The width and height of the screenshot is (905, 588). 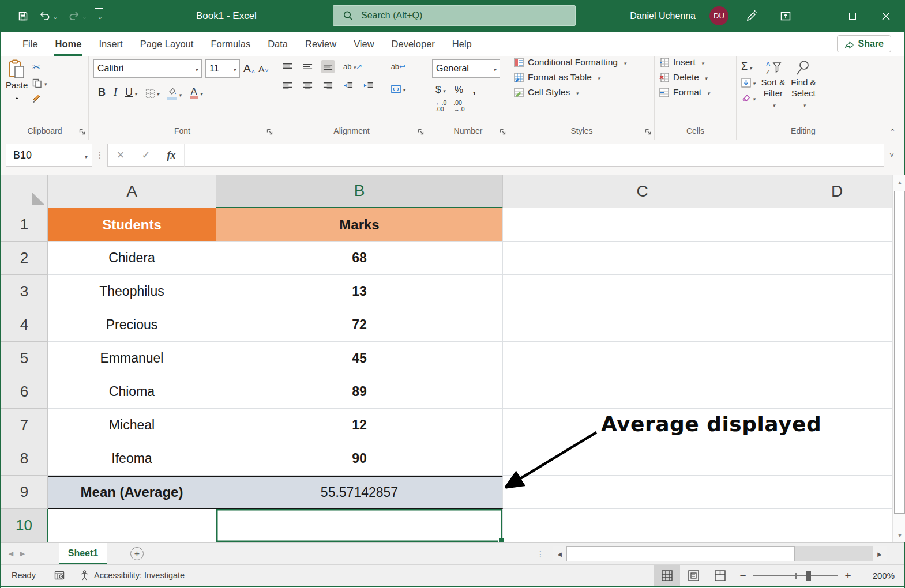 What do you see at coordinates (249, 69) in the screenshot?
I see `increase-font-size-button: A` at bounding box center [249, 69].